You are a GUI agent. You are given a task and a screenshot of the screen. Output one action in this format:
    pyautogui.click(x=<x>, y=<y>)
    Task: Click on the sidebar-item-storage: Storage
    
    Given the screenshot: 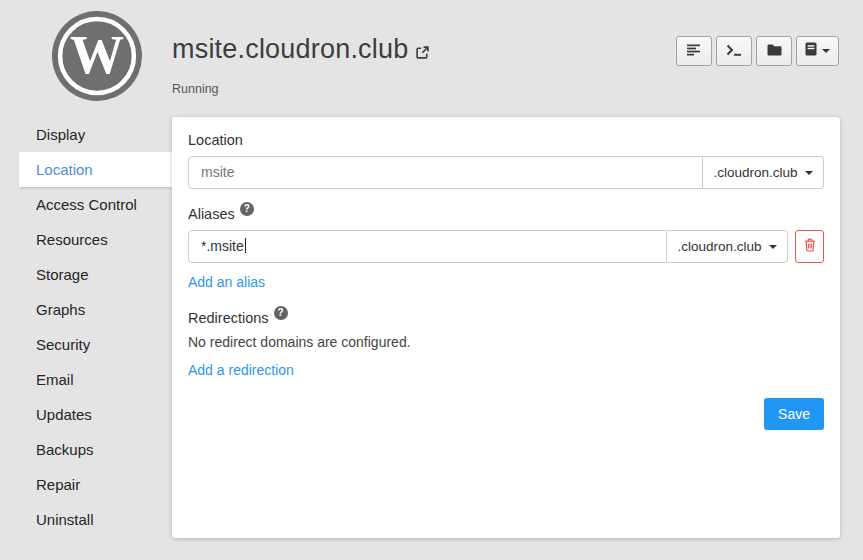 What is the action you would take?
    pyautogui.click(x=86, y=274)
    